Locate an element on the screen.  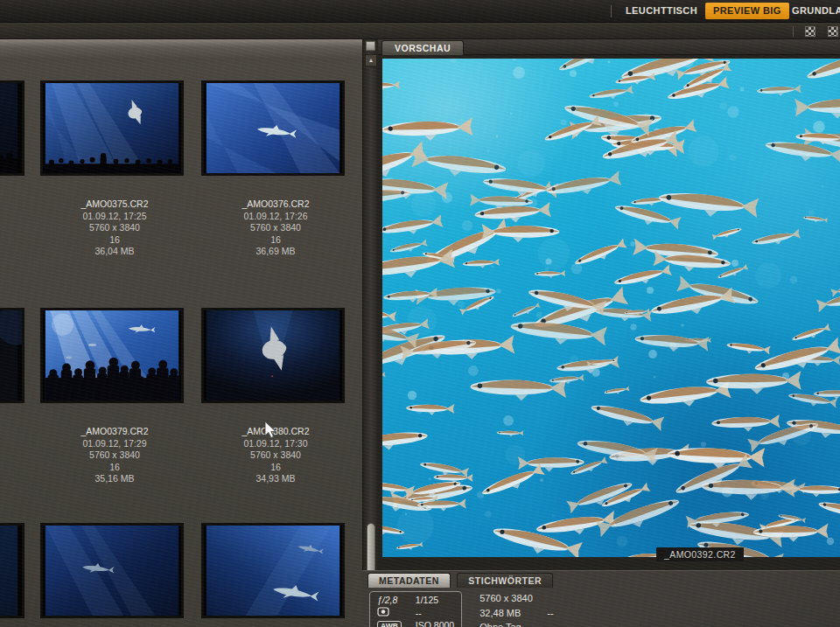
file-dimensions: 5760 x 3840 is located at coordinates (516, 598).